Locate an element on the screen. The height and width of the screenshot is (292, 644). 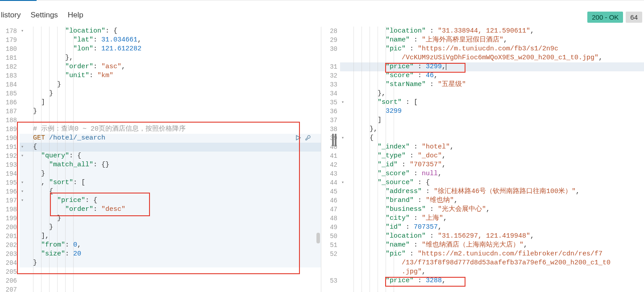
code-line: "_score" : null, is located at coordinates (494, 174).